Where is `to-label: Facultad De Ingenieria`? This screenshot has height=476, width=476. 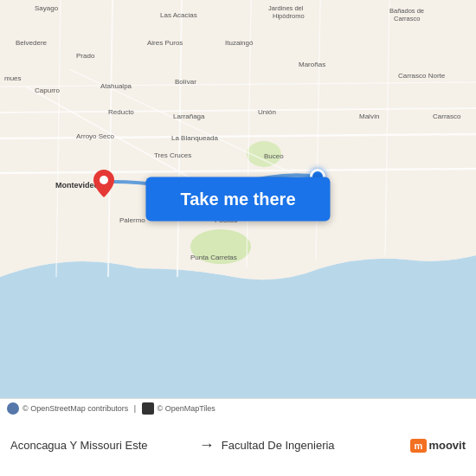 to-label: Facultad De Ingenieria is located at coordinates (312, 445).